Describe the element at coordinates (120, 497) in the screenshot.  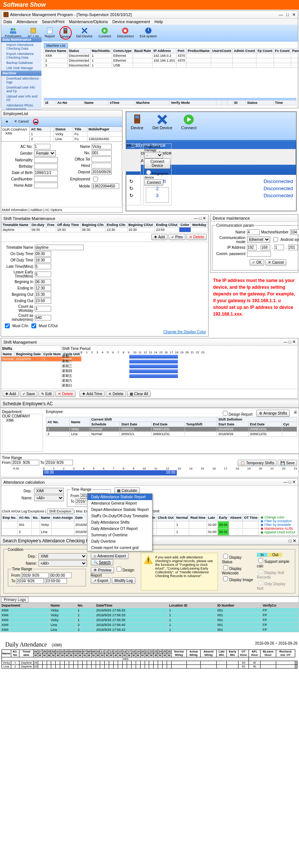
I see `ri-daily: Daily Attendance Statistic Report` at that location.